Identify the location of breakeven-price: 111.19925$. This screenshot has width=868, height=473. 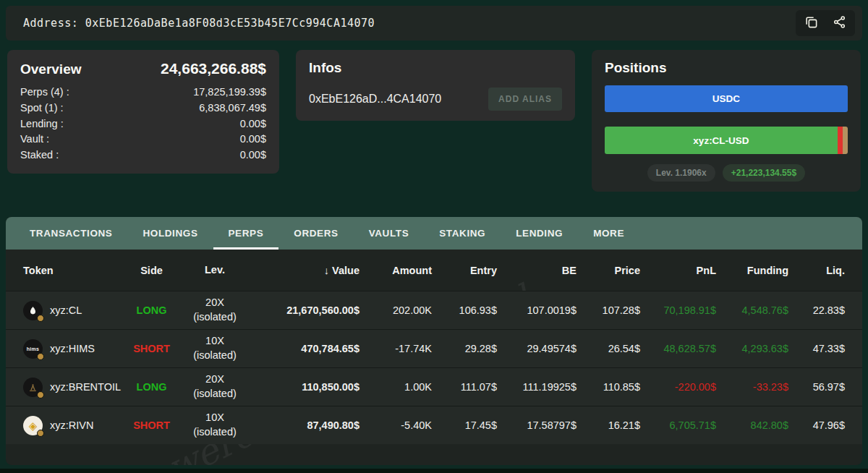
(537, 387).